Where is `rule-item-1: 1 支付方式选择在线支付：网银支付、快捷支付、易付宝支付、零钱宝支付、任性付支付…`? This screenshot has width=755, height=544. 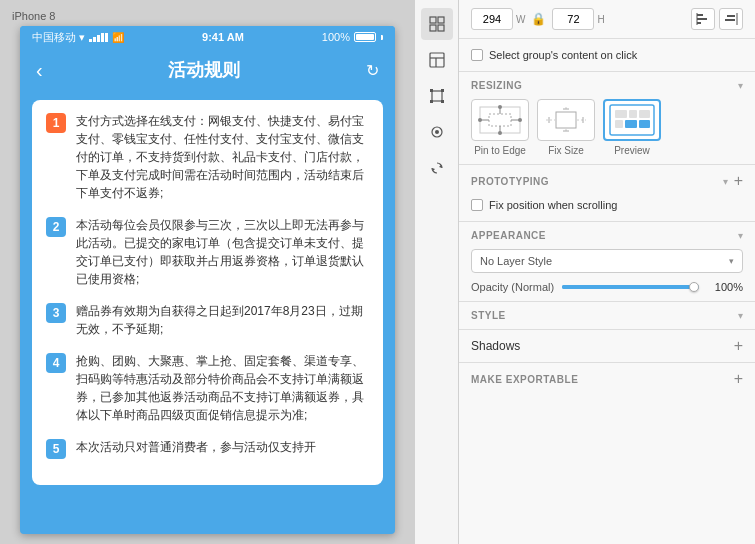 rule-item-1: 1 支付方式选择在线支付：网银支付、快捷支付、易付宝支付、零钱宝支付、任性付支付… is located at coordinates (208, 157).